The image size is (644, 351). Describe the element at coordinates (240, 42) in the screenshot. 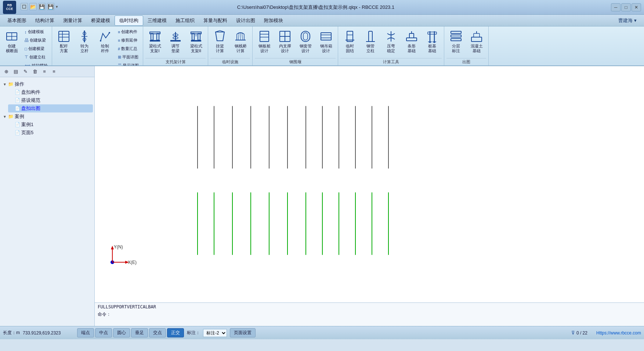

I see `steel-bridge-btn: 钢栈桥计算` at that location.